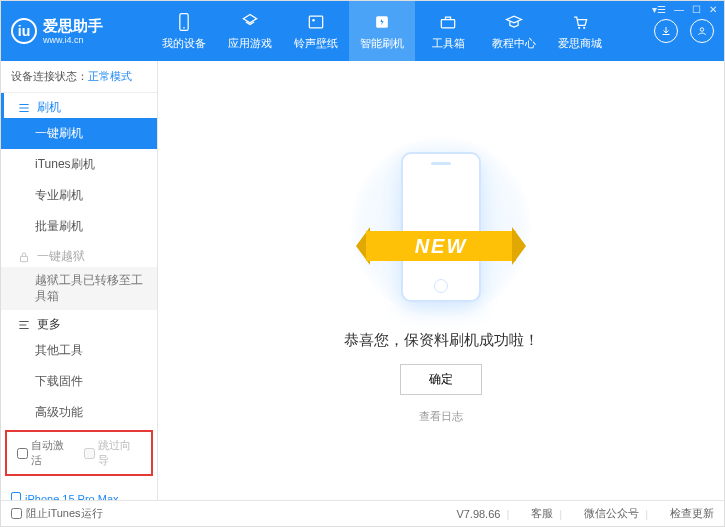 The width and height of the screenshot is (725, 527). I want to click on list-icon, so click(24, 108).